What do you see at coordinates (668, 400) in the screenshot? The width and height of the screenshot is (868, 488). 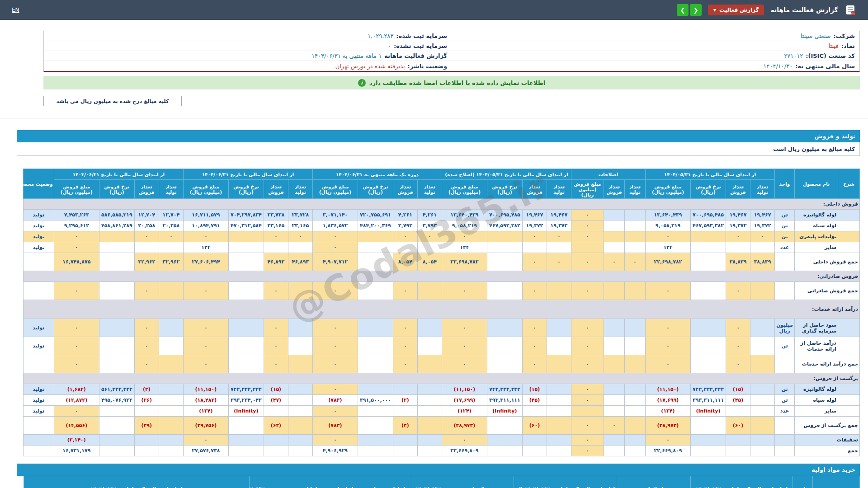 I see `table-cell: (۱۷,۶۹۹)` at bounding box center [668, 400].